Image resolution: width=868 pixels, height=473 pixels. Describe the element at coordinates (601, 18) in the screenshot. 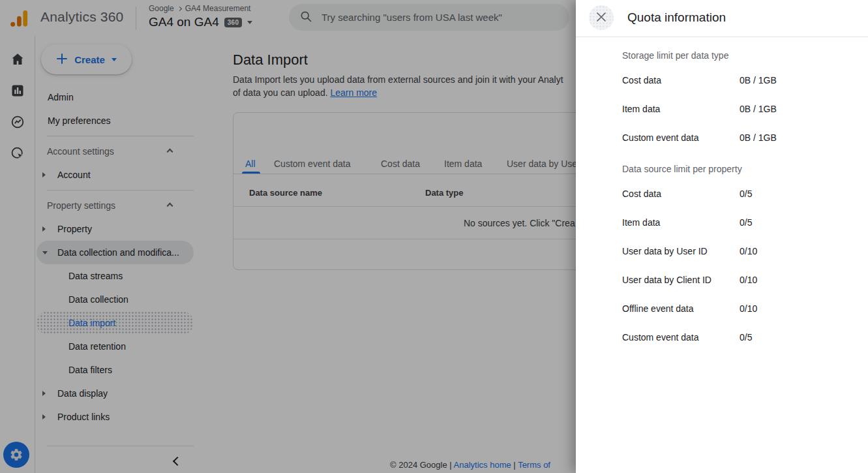

I see `close-button` at that location.